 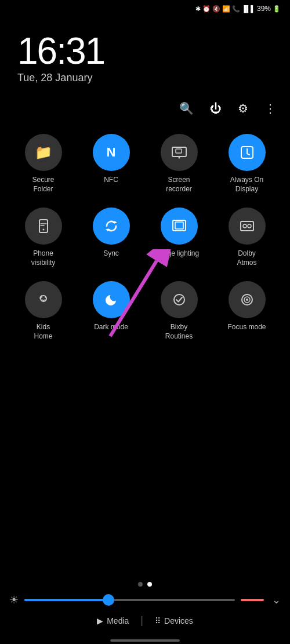 I want to click on brightness-slider, so click(x=130, y=600).